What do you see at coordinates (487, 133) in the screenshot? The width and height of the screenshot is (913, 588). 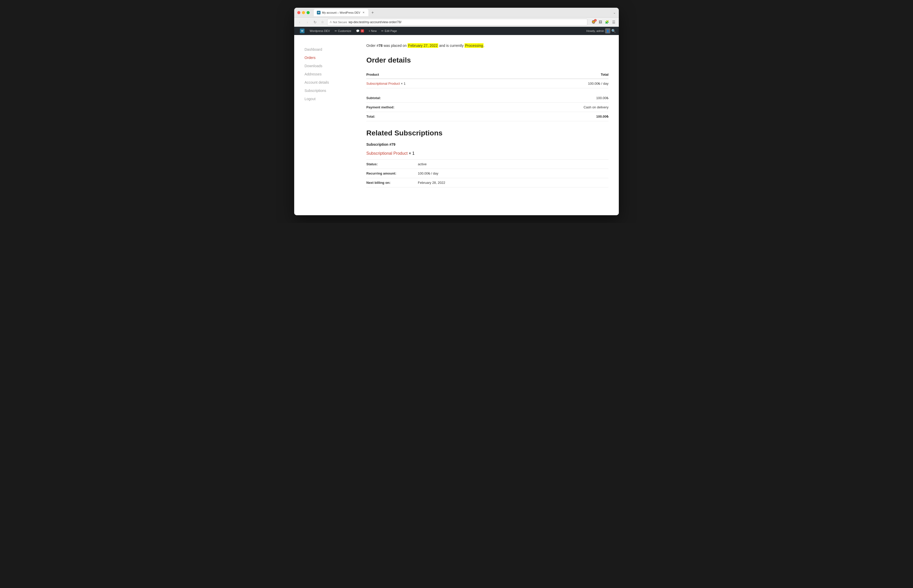 I see `related-subscriptions-title: Related Subscriptions` at bounding box center [487, 133].